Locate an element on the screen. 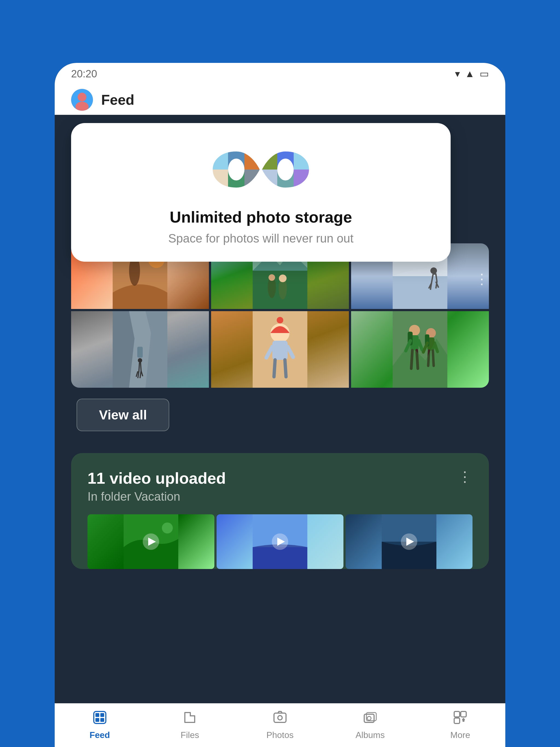  wifi-icon: ▾ is located at coordinates (457, 74).